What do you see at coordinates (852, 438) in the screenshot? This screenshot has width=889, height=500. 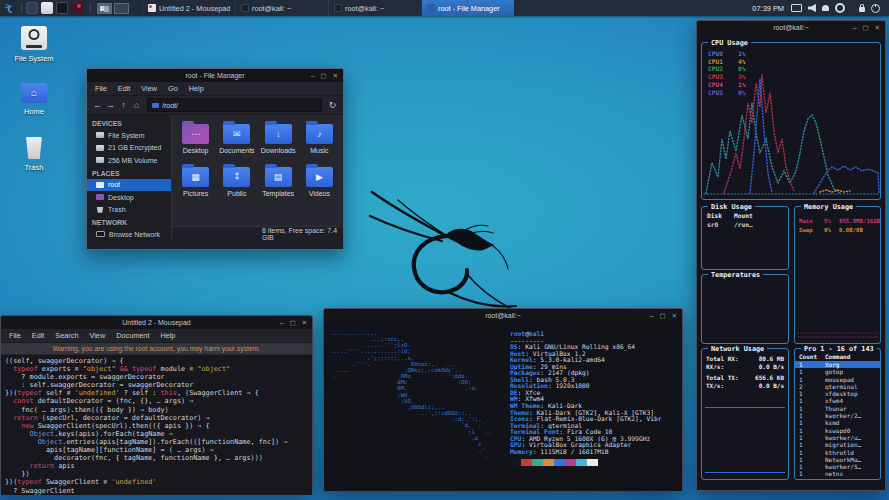 I see `process-command: kworker/u…` at bounding box center [852, 438].